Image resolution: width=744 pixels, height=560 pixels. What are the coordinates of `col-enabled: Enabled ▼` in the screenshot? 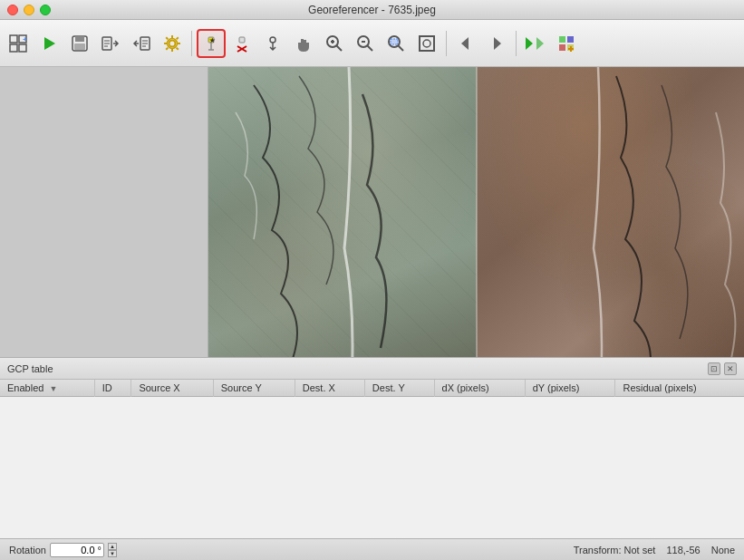 It's located at (47, 388).